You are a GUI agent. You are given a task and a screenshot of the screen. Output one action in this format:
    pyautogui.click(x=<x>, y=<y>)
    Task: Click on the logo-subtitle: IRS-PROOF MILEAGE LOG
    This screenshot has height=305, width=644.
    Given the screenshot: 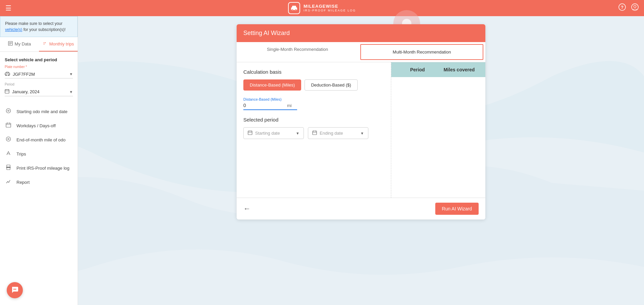 What is the action you would take?
    pyautogui.click(x=330, y=11)
    